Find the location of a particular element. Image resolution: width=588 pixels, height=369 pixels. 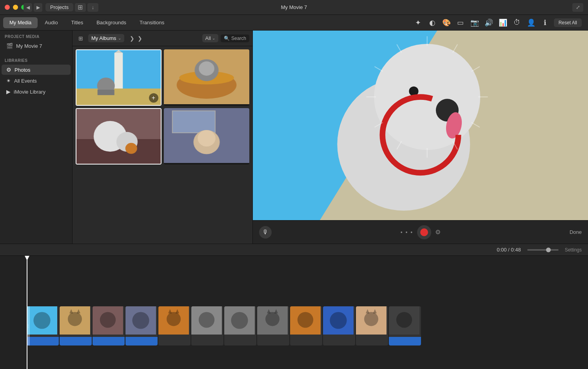

settings-text: Settings is located at coordinates (573, 250).